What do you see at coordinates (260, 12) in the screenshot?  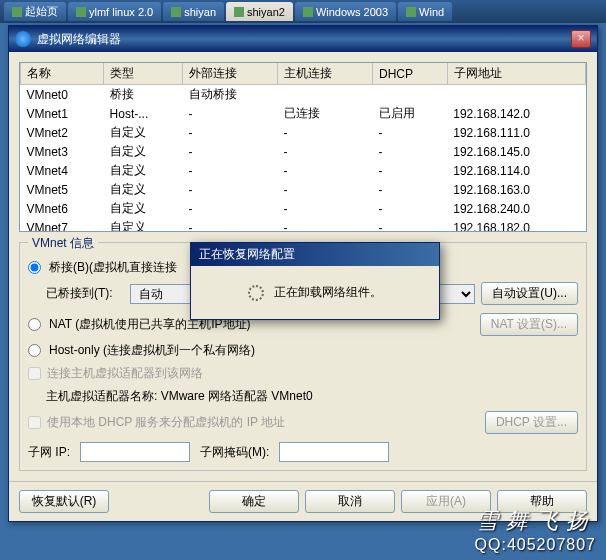 I see `tab: shiyan2` at bounding box center [260, 12].